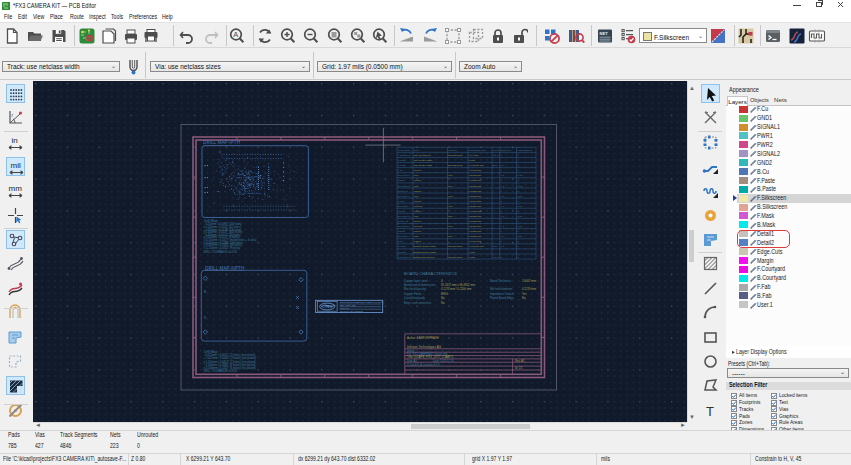 The image size is (851, 465). What do you see at coordinates (402, 166) in the screenshot?
I see `svg-text: F.Mask` at bounding box center [402, 166].